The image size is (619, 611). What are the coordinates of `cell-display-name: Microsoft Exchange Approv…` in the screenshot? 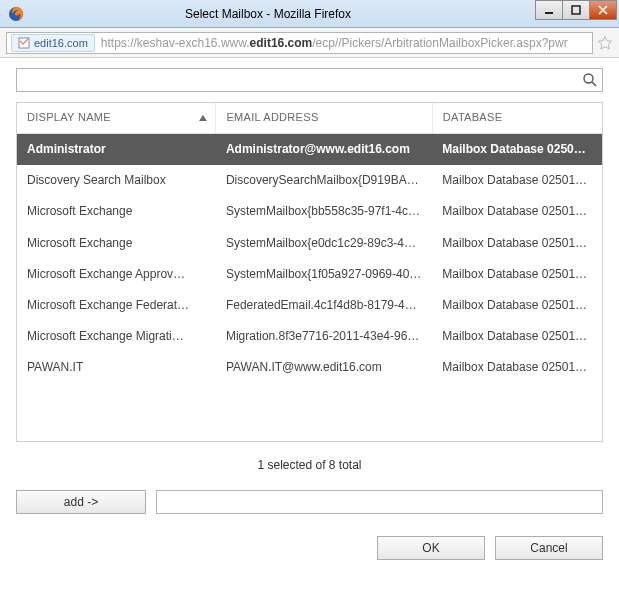 It's located at (116, 274).